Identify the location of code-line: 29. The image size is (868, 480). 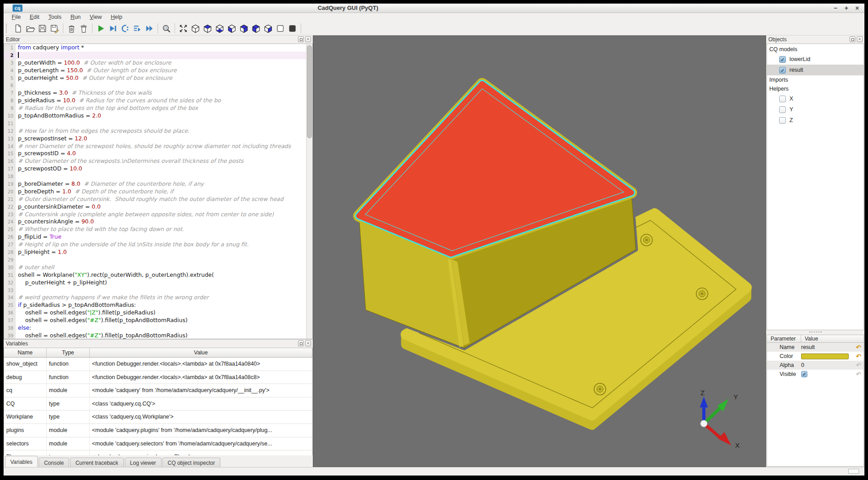
(158, 260).